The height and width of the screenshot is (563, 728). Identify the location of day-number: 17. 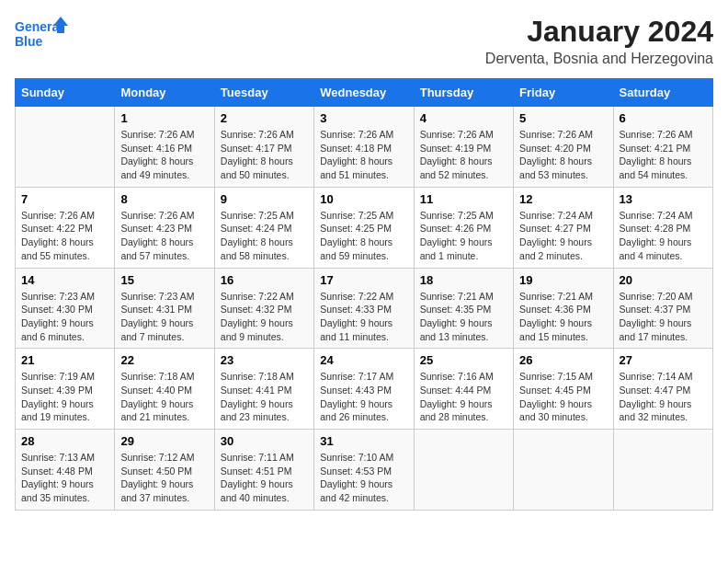
(364, 280).